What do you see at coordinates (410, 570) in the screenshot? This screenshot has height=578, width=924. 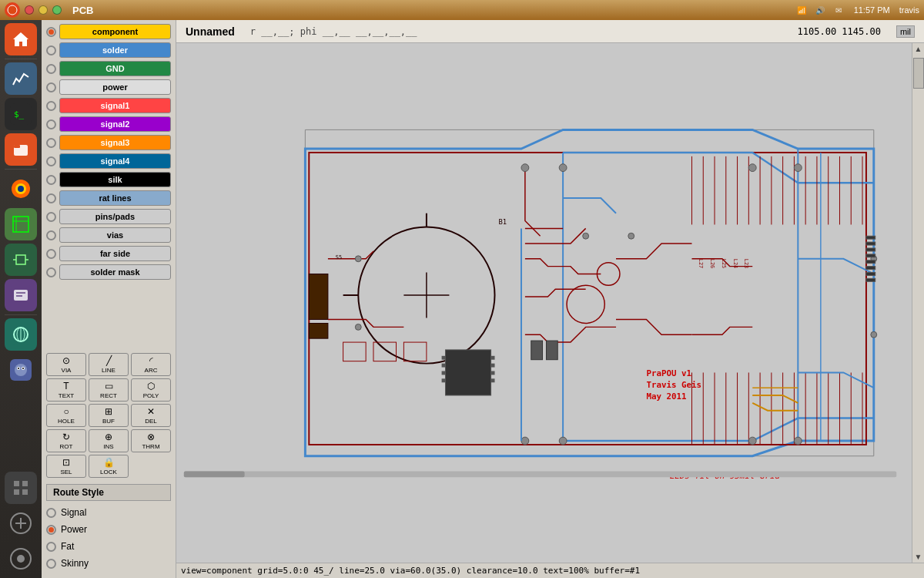 I see `statusbar-text: view=component grid=5.0:0 45_/ line=25.0…` at bounding box center [410, 570].